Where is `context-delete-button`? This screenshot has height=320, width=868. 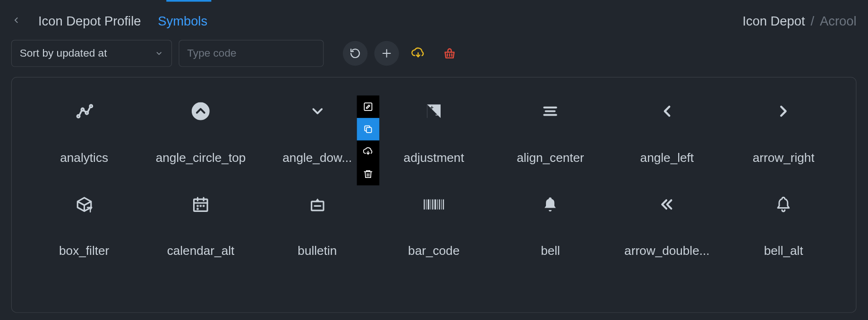 context-delete-button is located at coordinates (368, 174).